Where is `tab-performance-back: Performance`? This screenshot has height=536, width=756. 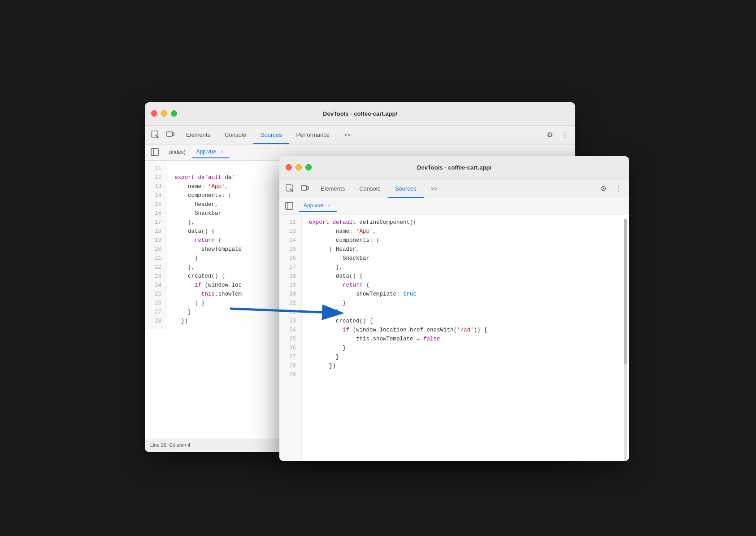
tab-performance-back: Performance is located at coordinates (313, 135).